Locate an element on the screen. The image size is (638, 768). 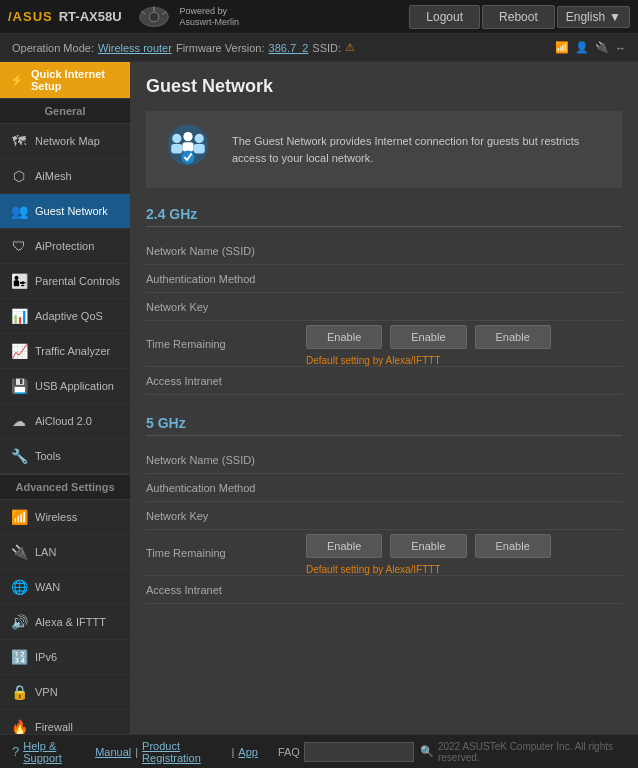
quick-internet-icon: ⚡ is located at coordinates (17, 80).